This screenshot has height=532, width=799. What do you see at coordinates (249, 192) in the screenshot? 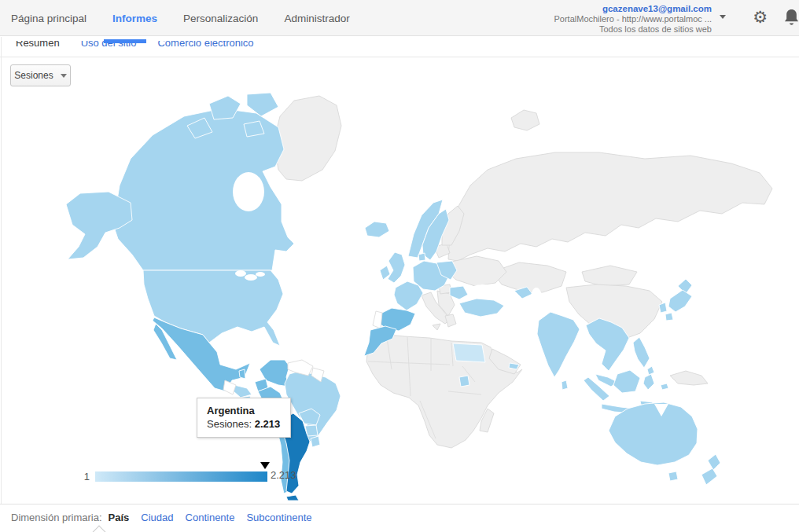
I see `hudson-bay` at bounding box center [249, 192].